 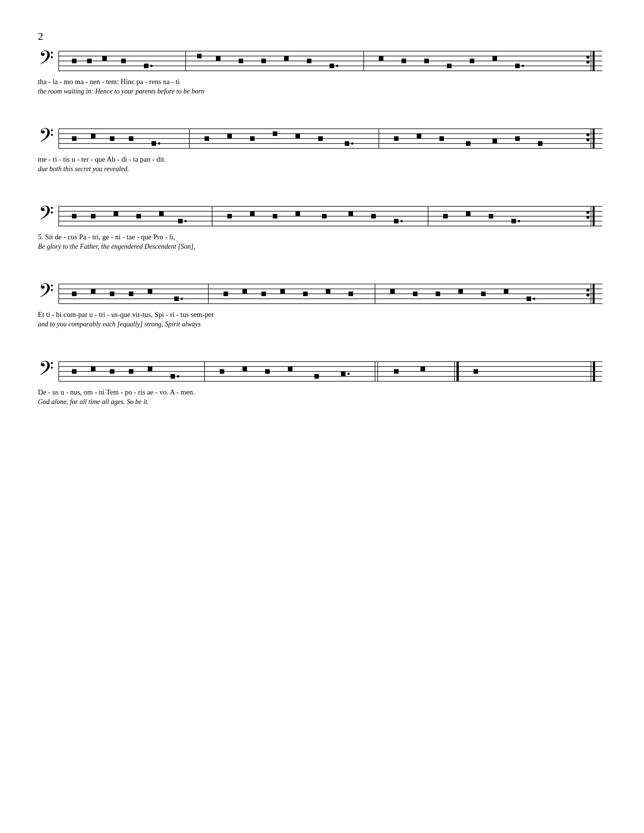 I want to click on lyrics-system-1: tha - la - mo ma - nen - tem: Hinc pa - …, so click(x=322, y=89).